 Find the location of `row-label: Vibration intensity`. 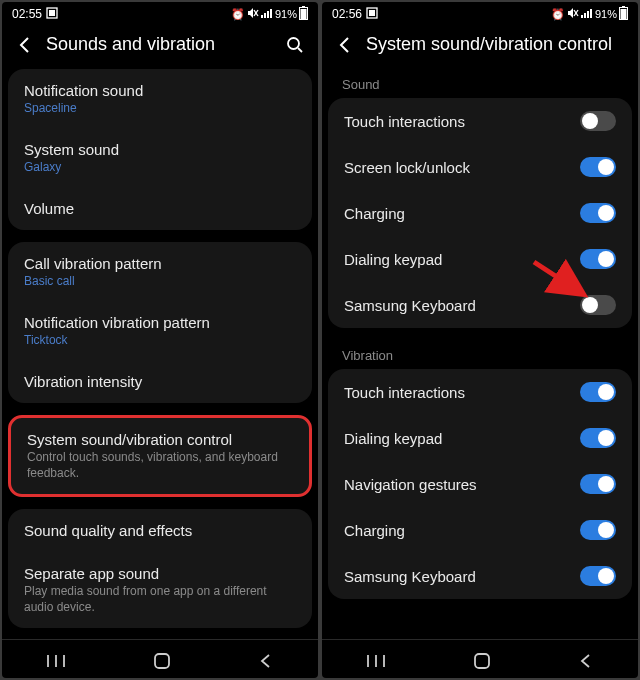

row-label: Vibration intensity is located at coordinates (160, 382).